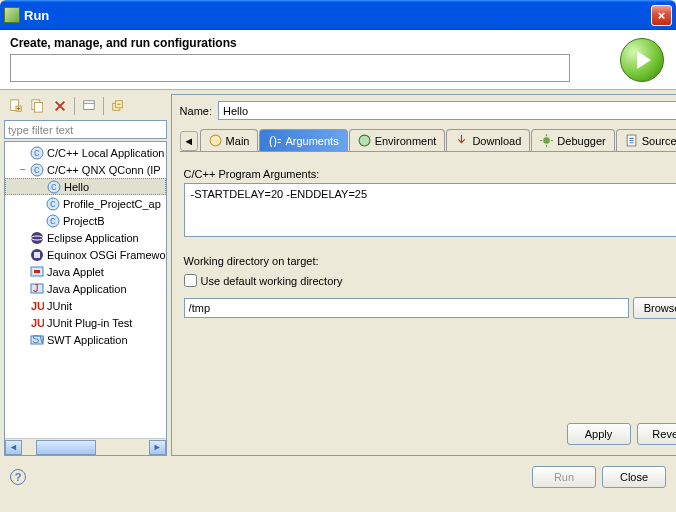 Image resolution: width=676 pixels, height=512 pixels. What do you see at coordinates (656, 434) in the screenshot?
I see `revert-button: Revert` at bounding box center [656, 434].